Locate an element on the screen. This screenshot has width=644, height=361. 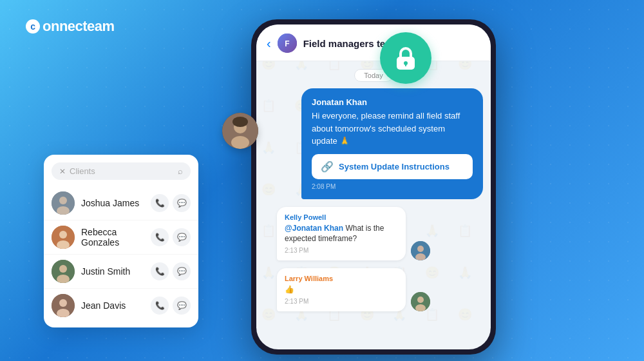
reply-sender-name: Larry Williams is located at coordinates (341, 278).